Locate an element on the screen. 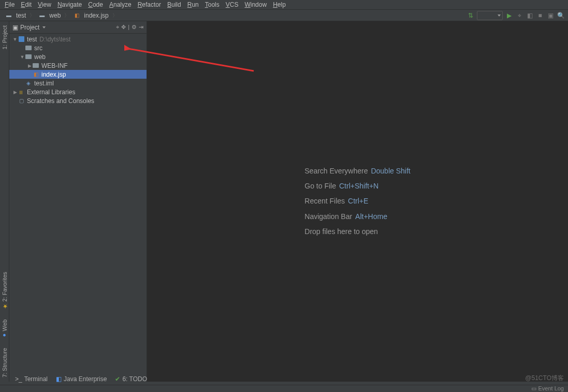  breadcrumb: ▬test〉▬web〉◧index.jsp〉 is located at coordinates (61, 16).